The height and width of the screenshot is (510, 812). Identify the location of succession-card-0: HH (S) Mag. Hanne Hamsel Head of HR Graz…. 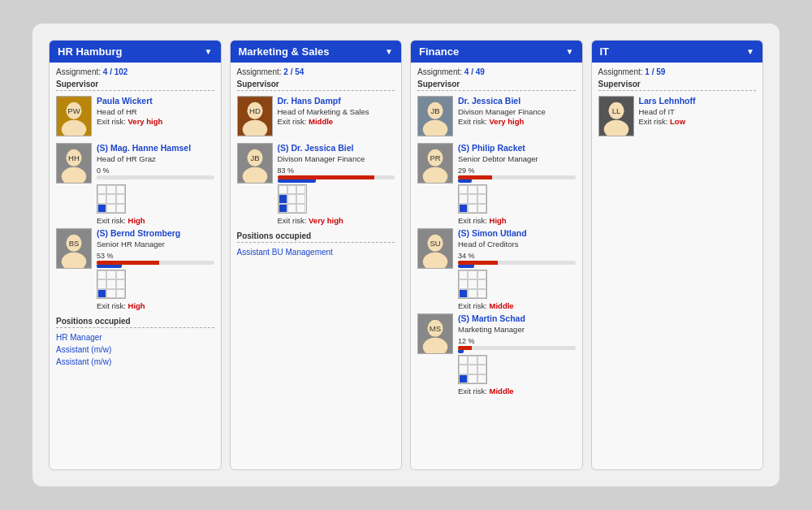
(135, 184).